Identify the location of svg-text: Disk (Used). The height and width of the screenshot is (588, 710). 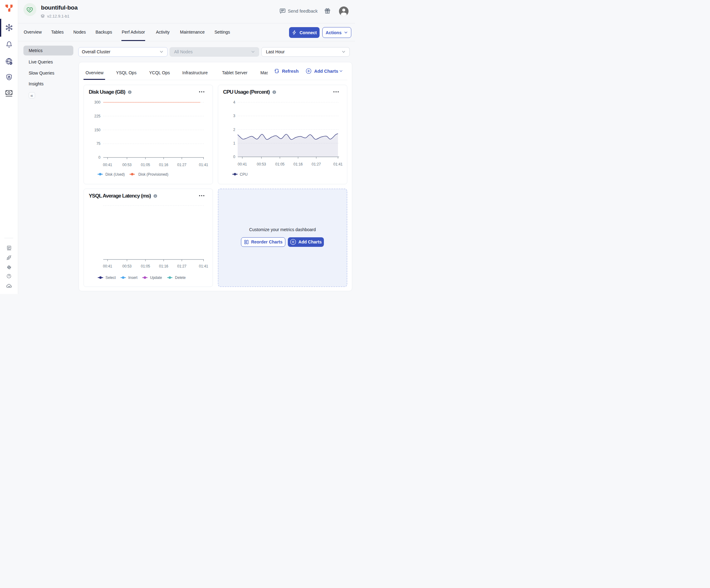
(115, 174).